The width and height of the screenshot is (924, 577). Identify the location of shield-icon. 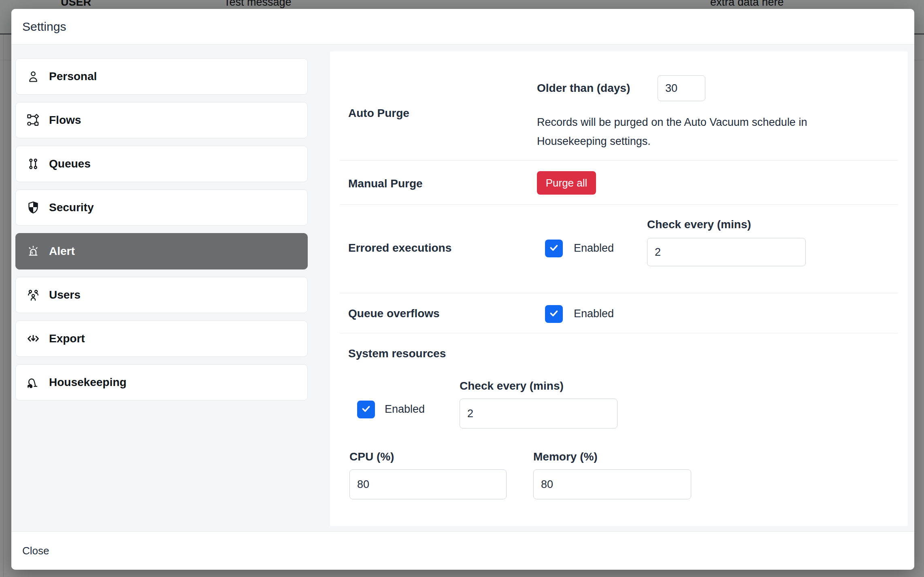
(33, 208).